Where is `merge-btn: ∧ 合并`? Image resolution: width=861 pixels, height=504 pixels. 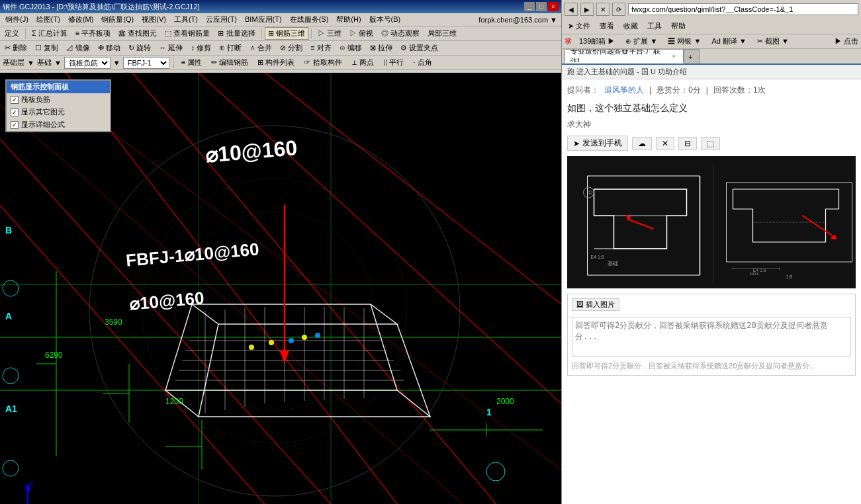 merge-btn: ∧ 合并 is located at coordinates (261, 48).